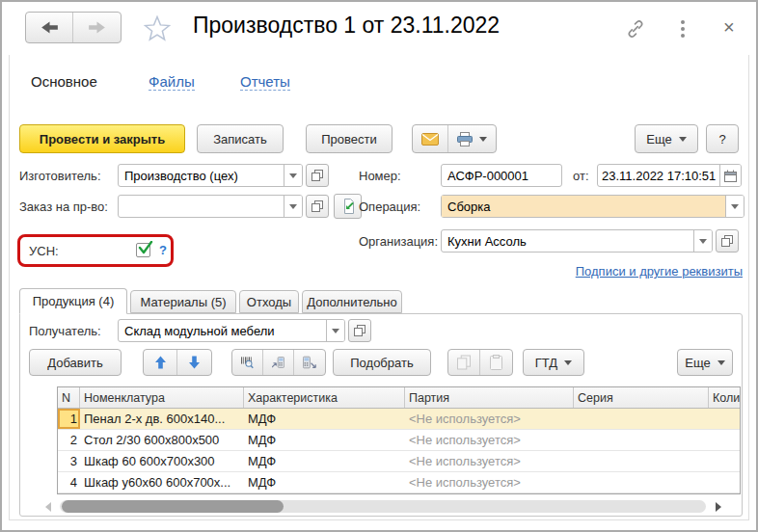 This screenshot has height=532, width=758. What do you see at coordinates (247, 362) in the screenshot?
I see `barcode-magnifier-icon` at bounding box center [247, 362].